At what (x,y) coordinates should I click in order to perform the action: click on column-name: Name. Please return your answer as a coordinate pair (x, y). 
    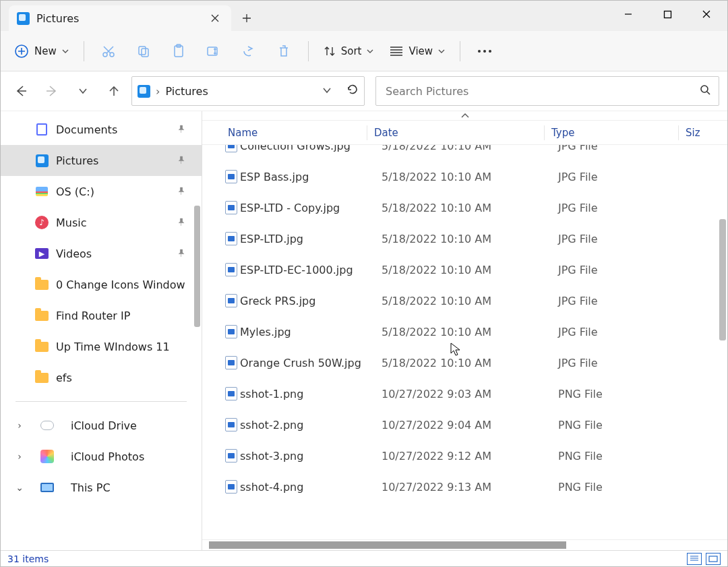
    Looking at the image, I should click on (297, 133).